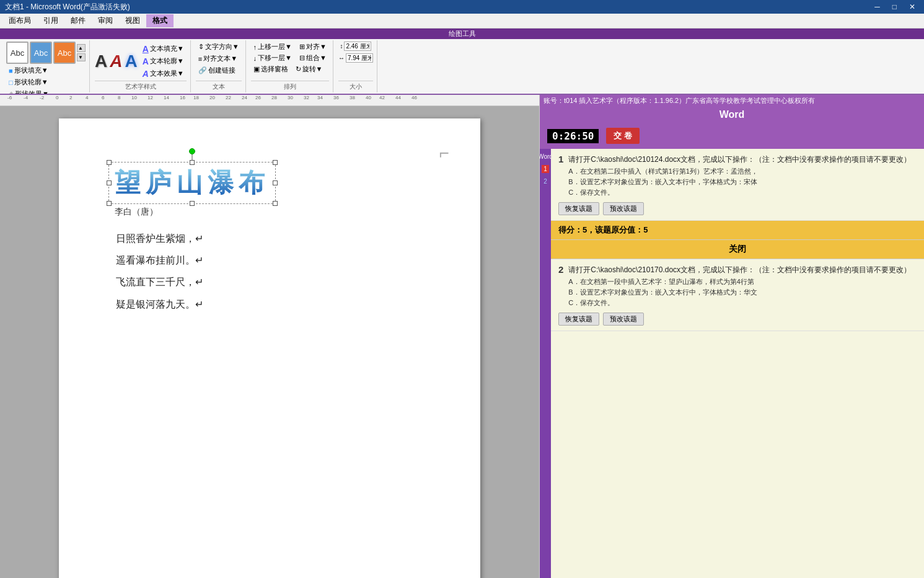 The height and width of the screenshot is (578, 924). Describe the element at coordinates (623, 319) in the screenshot. I see `q2-preview-btn: 预改该题` at that location.